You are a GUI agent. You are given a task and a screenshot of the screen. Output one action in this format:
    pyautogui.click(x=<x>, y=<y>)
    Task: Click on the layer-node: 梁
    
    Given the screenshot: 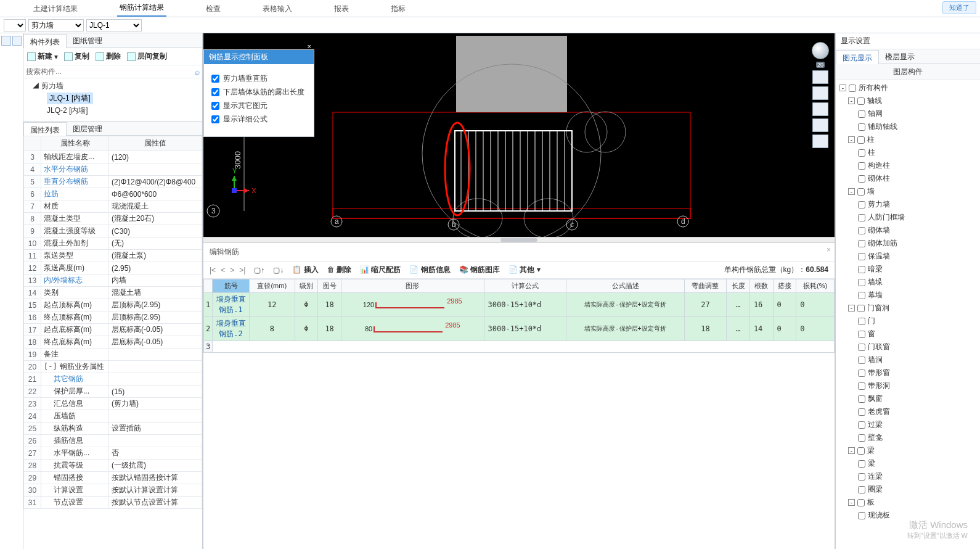 What is the action you would take?
    pyautogui.click(x=908, y=464)
    